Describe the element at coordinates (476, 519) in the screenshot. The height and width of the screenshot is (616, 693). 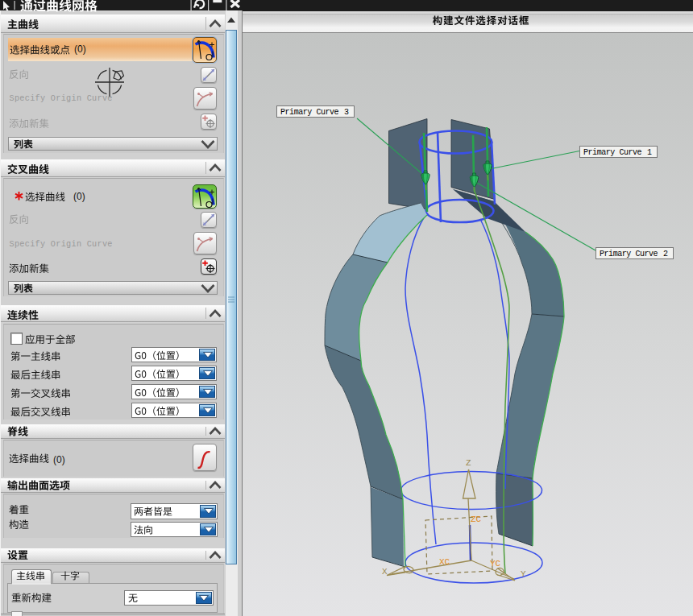
I see `svg-text: ZC` at that location.